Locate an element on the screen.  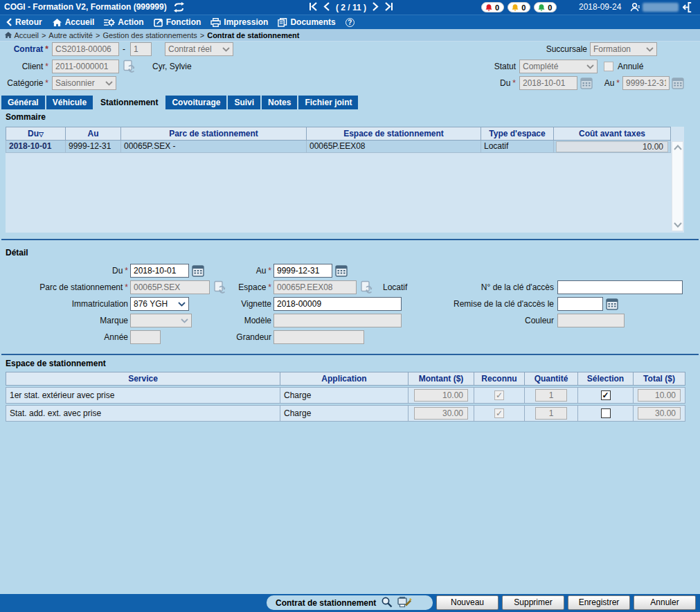
record-last-button is located at coordinates (389, 8).